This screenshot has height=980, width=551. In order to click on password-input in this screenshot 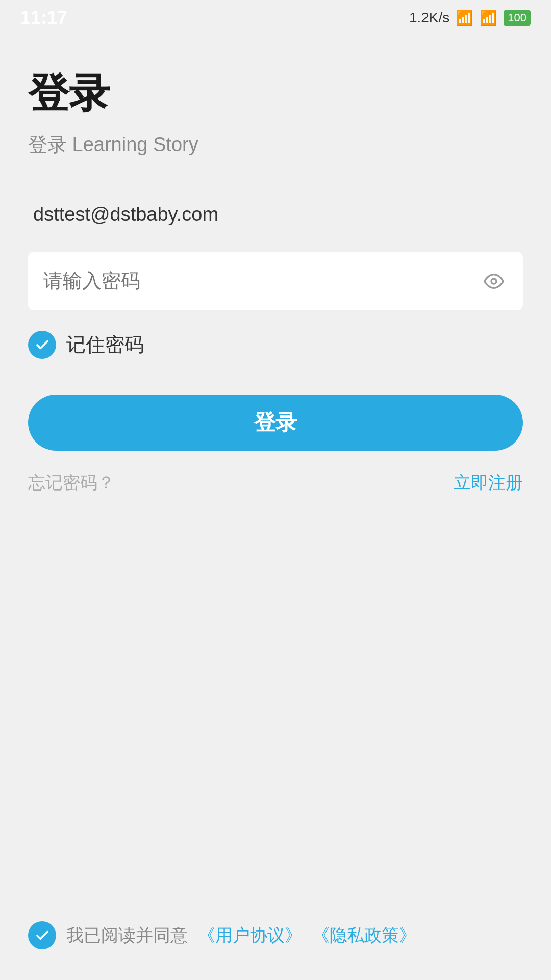, I will do `click(261, 281)`.